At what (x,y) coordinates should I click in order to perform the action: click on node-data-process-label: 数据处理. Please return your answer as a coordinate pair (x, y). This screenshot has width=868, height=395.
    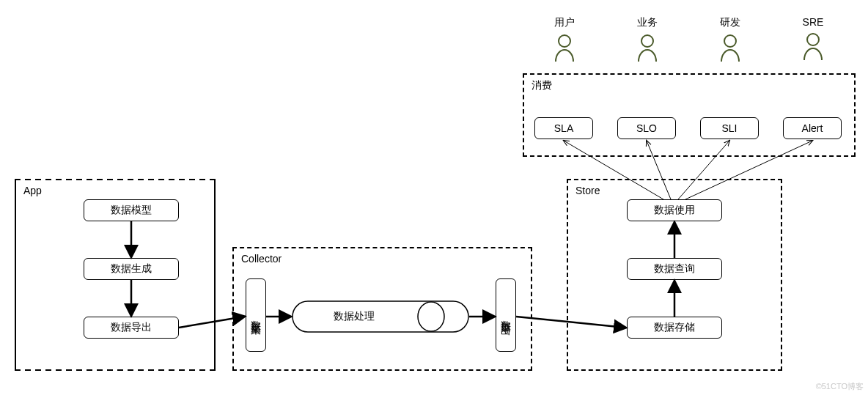
    Looking at the image, I should click on (354, 317).